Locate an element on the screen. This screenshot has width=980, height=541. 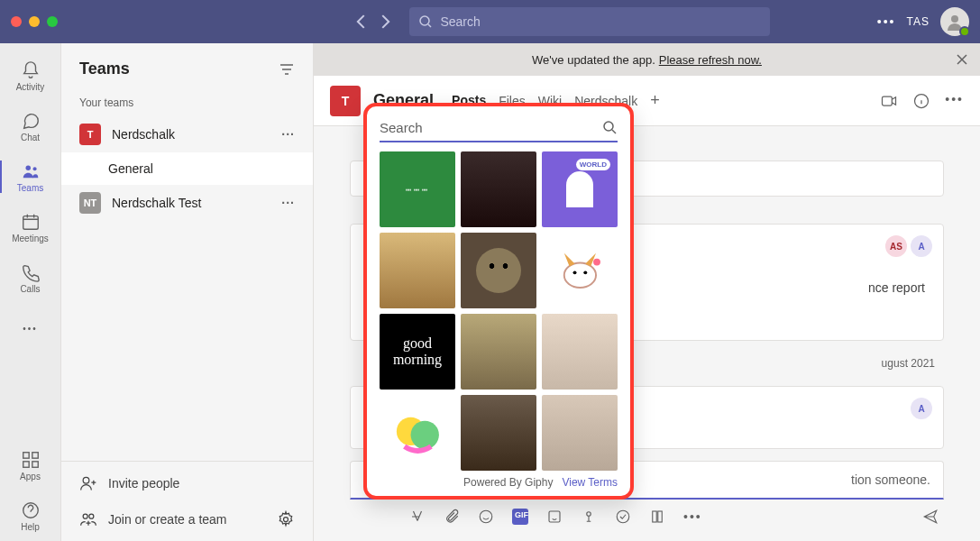
gif-button: GIF is located at coordinates (520, 517).